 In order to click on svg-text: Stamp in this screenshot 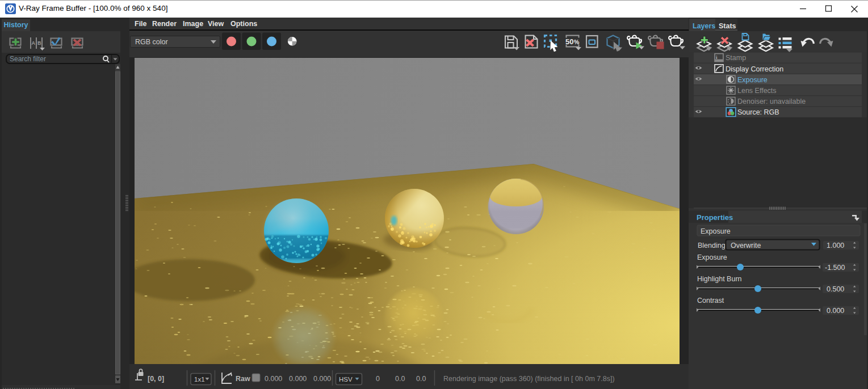, I will do `click(736, 58)`.